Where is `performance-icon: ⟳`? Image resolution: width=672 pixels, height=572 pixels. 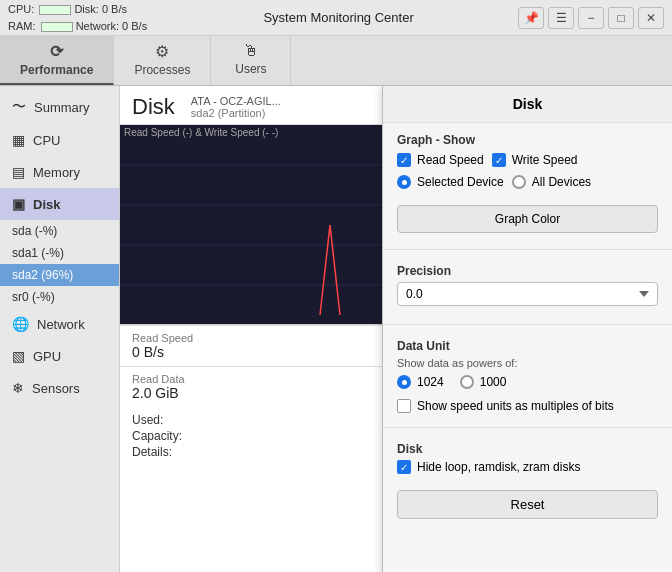
performance-icon: ⟳ is located at coordinates (56, 52).